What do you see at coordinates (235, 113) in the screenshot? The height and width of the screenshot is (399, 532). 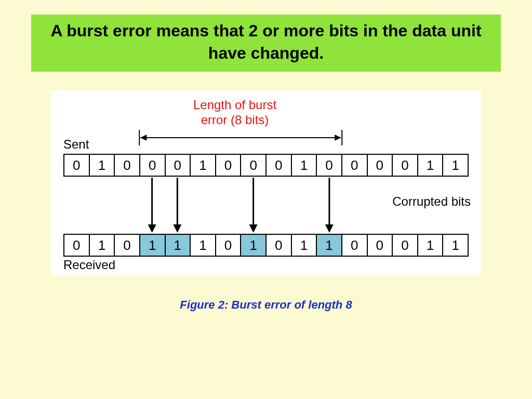 I see `burst-length-label: Length of burst error (8 bits)` at bounding box center [235, 113].